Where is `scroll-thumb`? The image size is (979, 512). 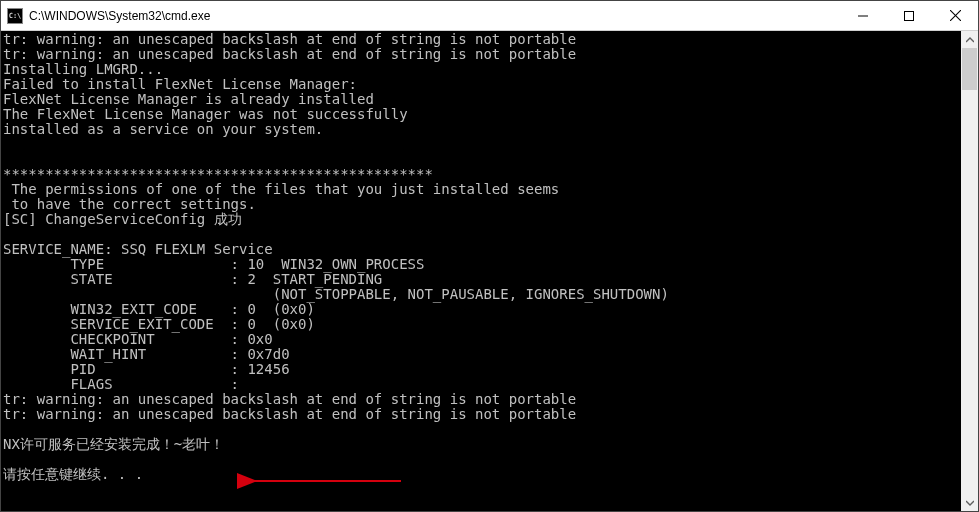
scroll-thumb is located at coordinates (970, 69).